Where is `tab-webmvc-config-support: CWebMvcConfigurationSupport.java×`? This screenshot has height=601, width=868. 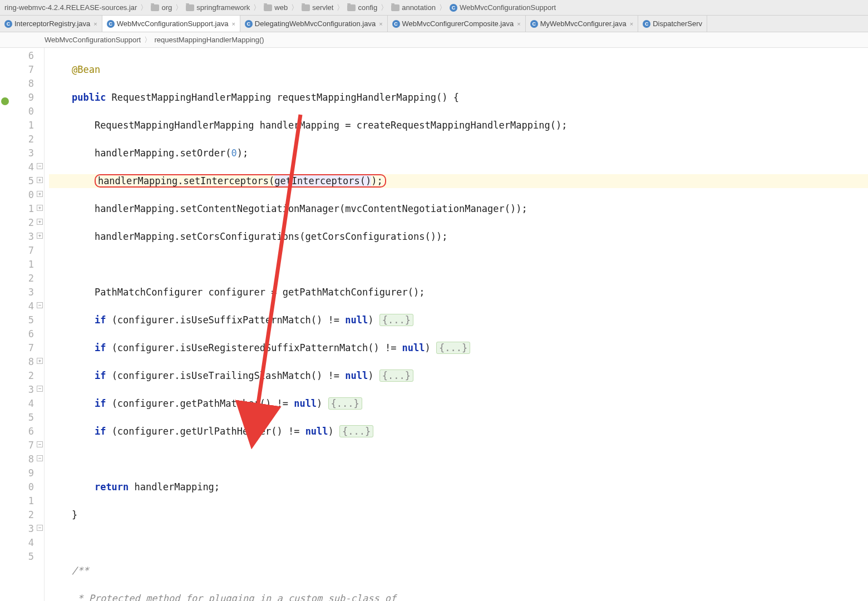
tab-webmvc-config-support: CWebMvcConfigurationSupport.java× is located at coordinates (171, 23).